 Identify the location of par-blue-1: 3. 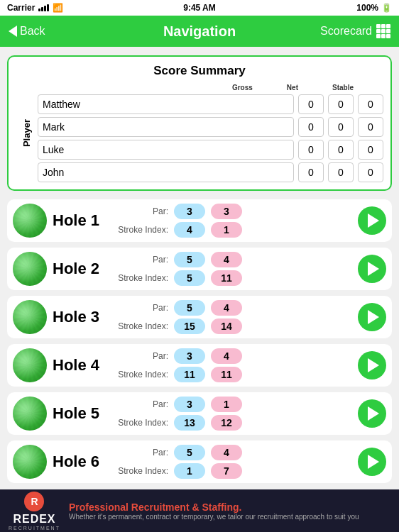
(190, 211).